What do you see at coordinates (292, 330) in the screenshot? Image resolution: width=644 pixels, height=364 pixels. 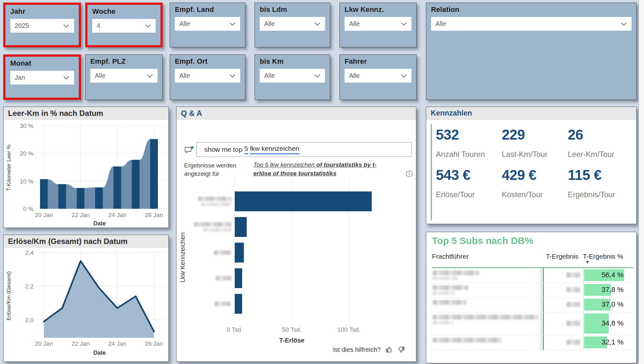 I see `svg-text: 50 Tsd.` at bounding box center [292, 330].